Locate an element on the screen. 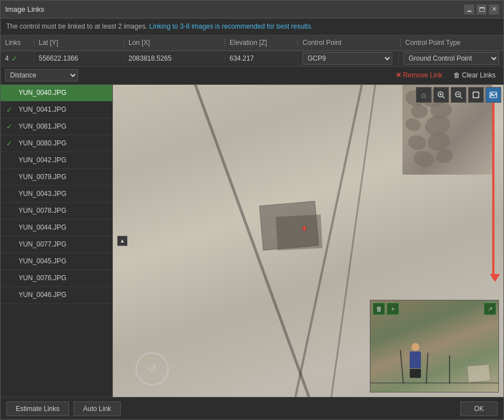  list-item: YUN_0078.JPG is located at coordinates (56, 211).